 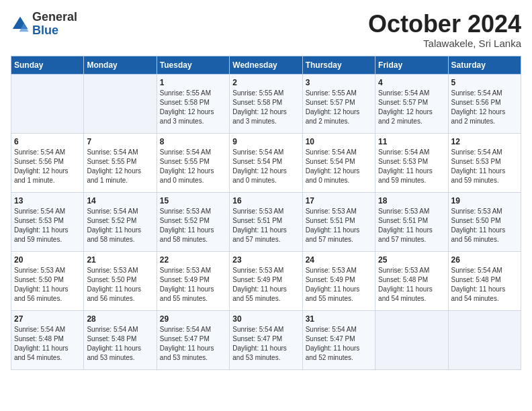 What do you see at coordinates (339, 83) in the screenshot?
I see `day-number: 3` at bounding box center [339, 83].